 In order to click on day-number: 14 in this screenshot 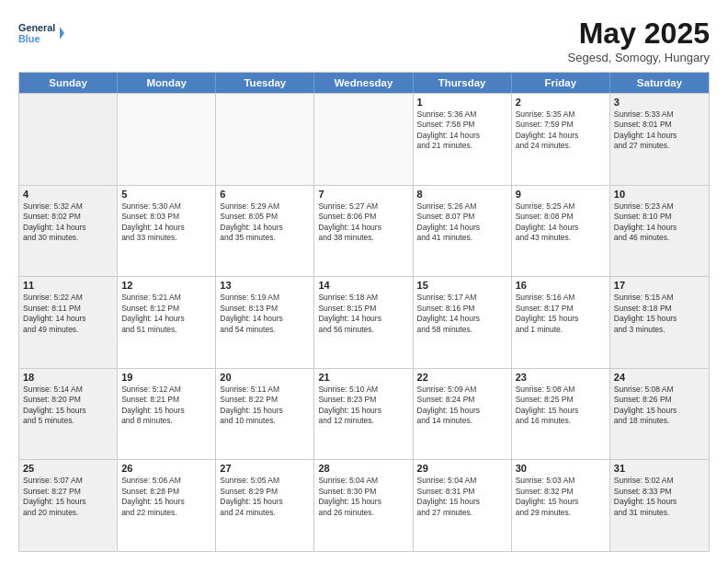, I will do `click(363, 285)`.